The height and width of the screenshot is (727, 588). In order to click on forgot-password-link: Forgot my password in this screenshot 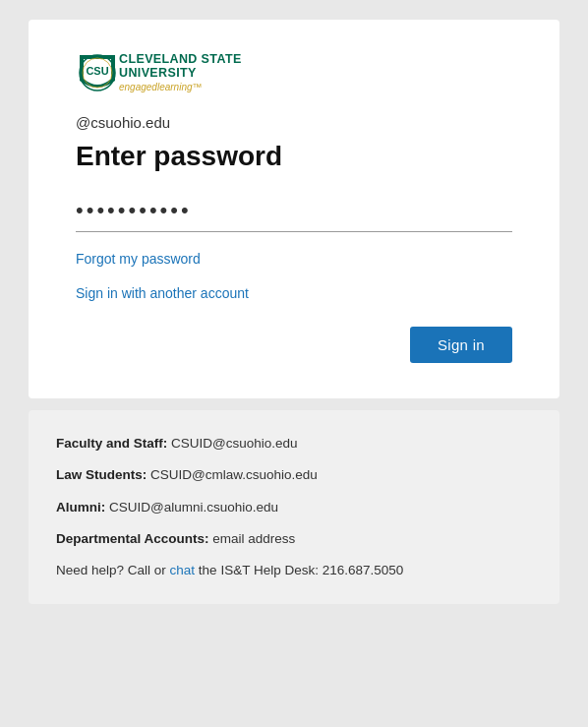, I will do `click(138, 259)`.